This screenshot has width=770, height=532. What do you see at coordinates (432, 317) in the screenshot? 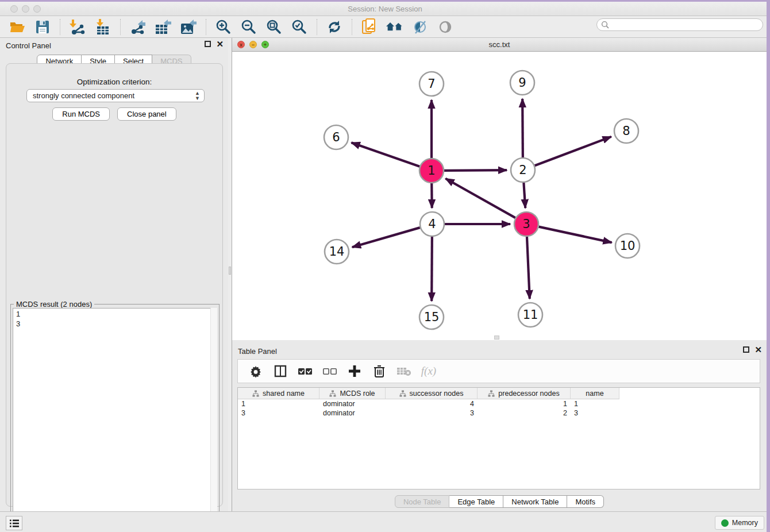
I see `graph-node-label: 15` at bounding box center [432, 317].